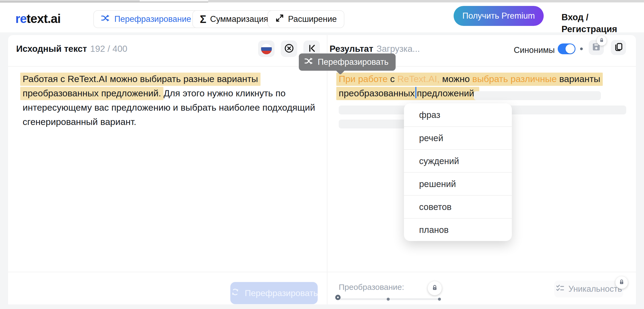 Image resolution: width=644 pixels, height=309 pixels. Describe the element at coordinates (306, 19) in the screenshot. I see `nav-expand-button: Расширение` at that location.